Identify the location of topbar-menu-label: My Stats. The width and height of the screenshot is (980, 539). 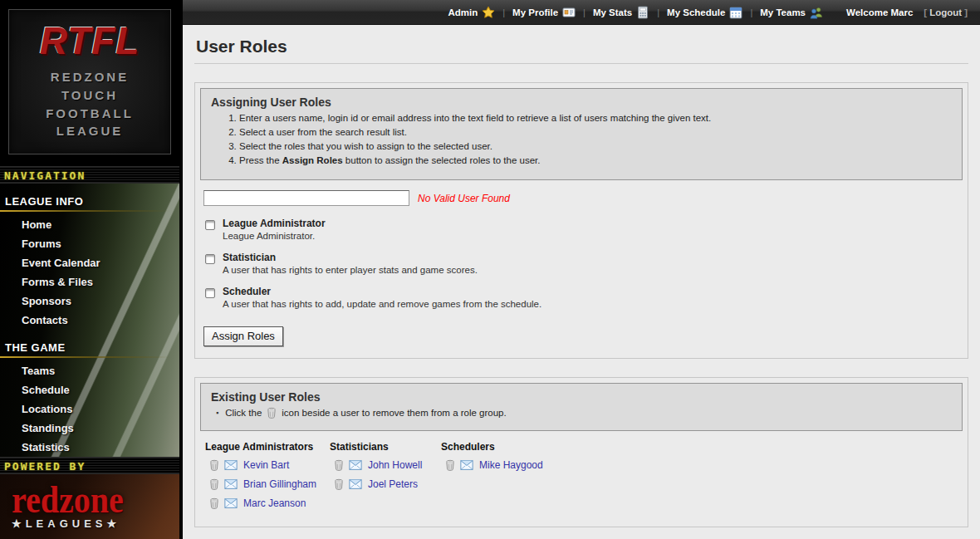
(613, 12).